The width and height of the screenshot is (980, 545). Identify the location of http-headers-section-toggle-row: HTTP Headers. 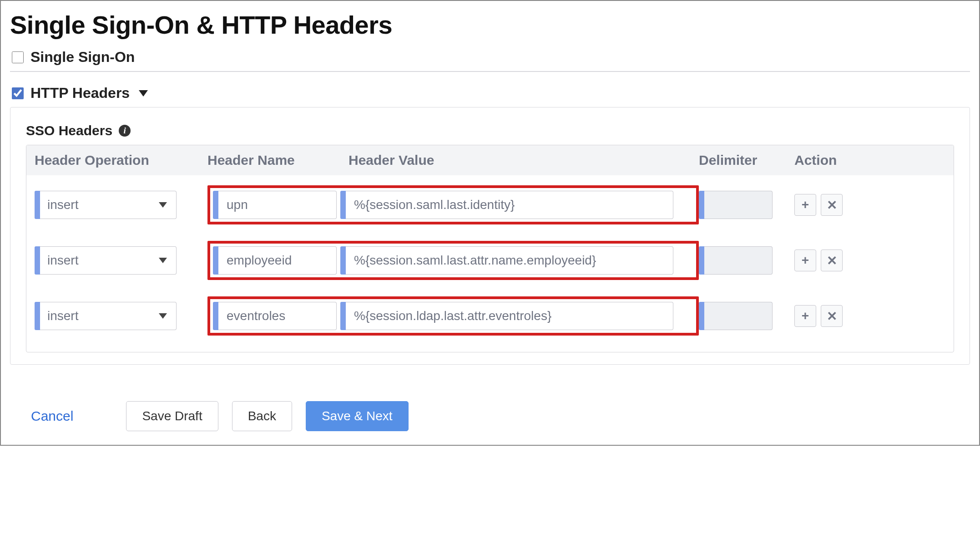
(490, 93).